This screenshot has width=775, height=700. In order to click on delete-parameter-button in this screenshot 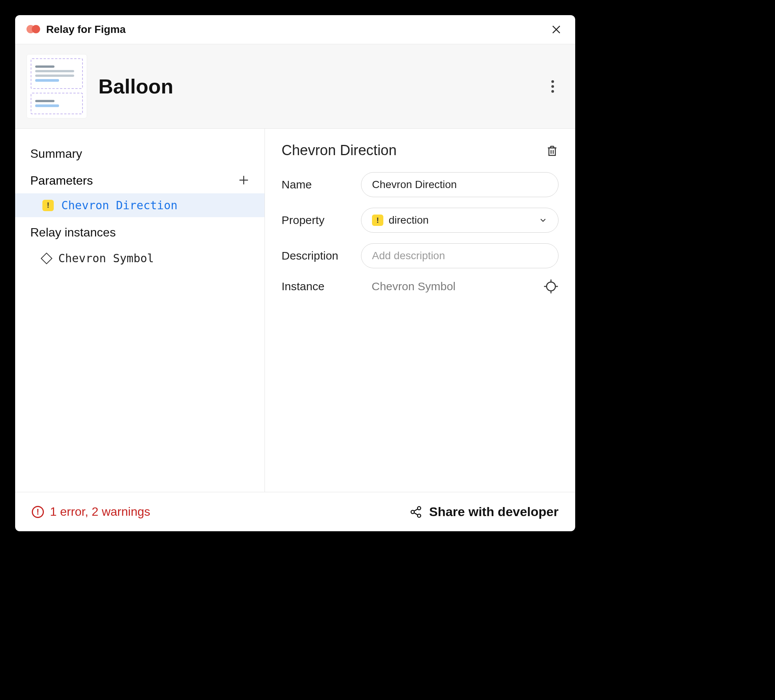, I will do `click(552, 151)`.